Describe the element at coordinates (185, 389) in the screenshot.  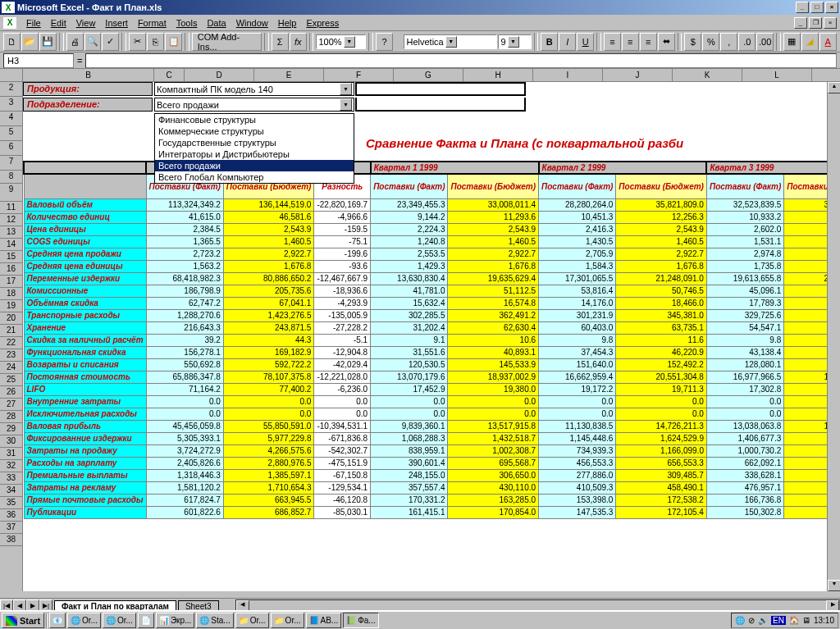
I see `cell: 71,164.2` at that location.